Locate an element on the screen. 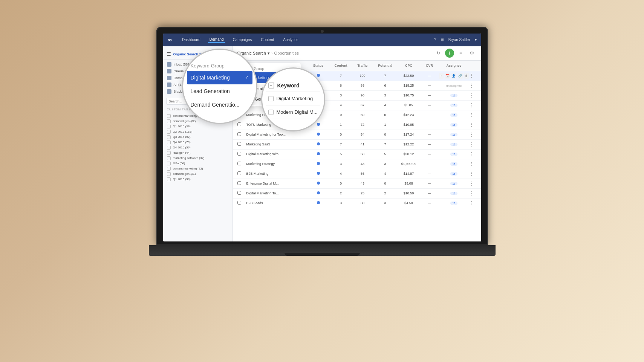  table-row: B2B Marketing 4 56 4 $14.87 — 16 ⋮ is located at coordinates (357, 174).